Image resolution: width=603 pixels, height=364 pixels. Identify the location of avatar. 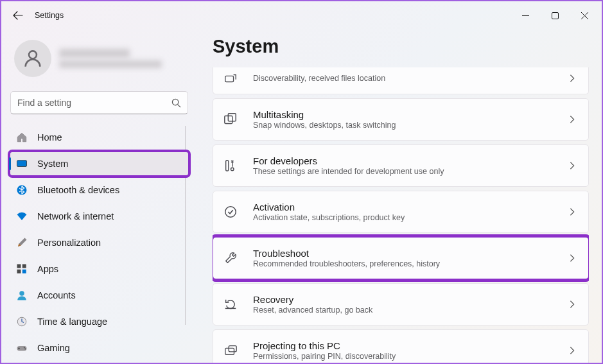
(33, 58).